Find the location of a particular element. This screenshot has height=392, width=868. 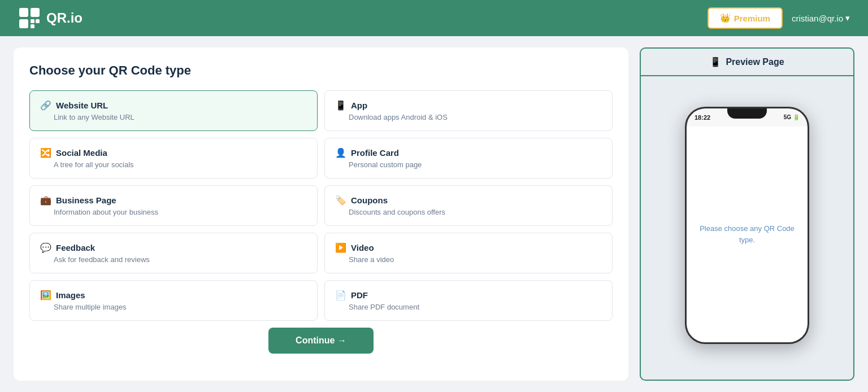

coupons-title: Coupons is located at coordinates (370, 200).